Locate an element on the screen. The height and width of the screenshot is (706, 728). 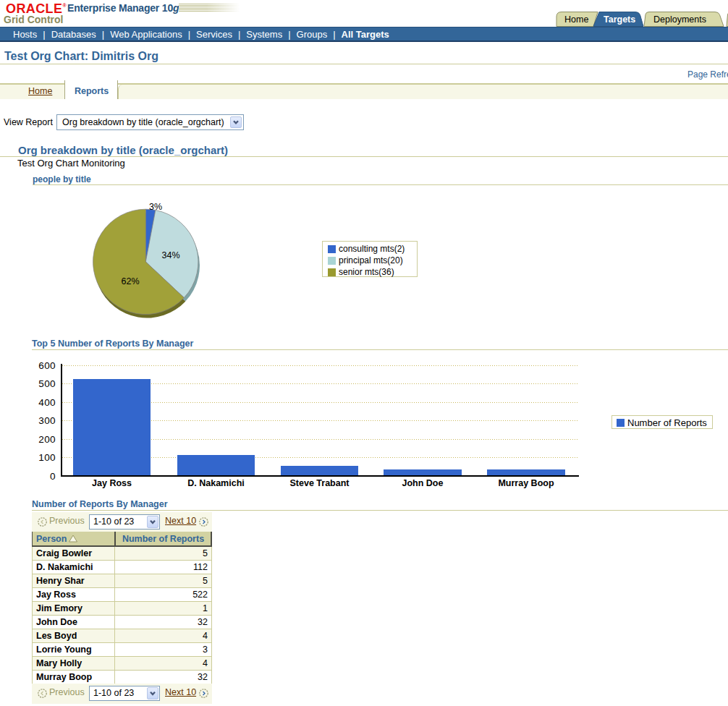
svg-text: Deployments is located at coordinates (680, 20).